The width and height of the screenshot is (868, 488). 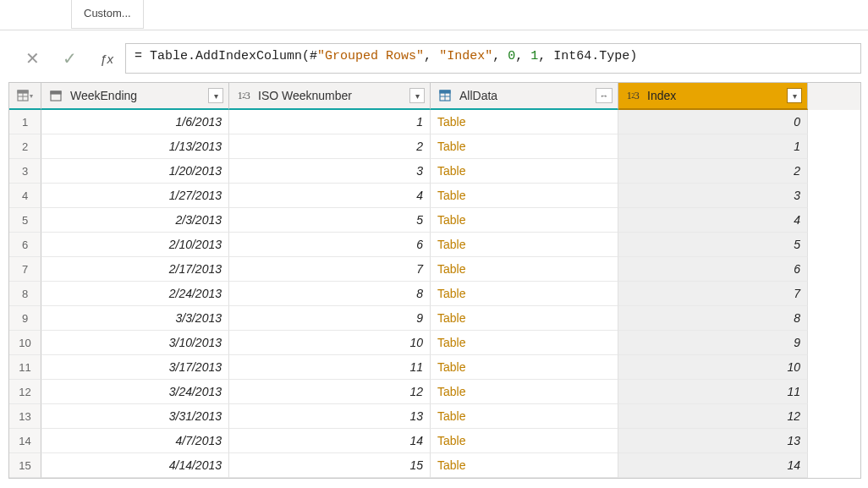 What do you see at coordinates (435, 220) in the screenshot?
I see `table-row: 52/3/20135Table4` at bounding box center [435, 220].